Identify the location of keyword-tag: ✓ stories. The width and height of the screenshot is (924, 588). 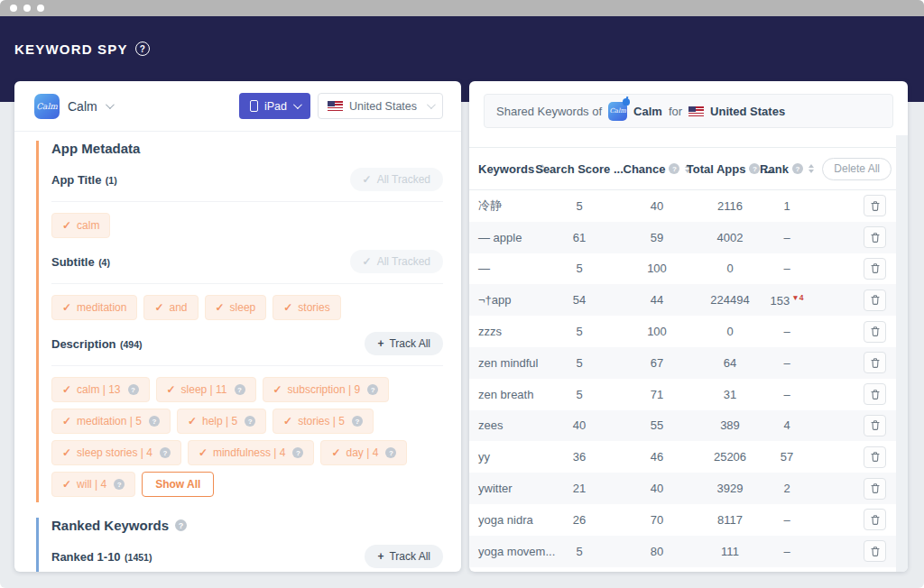
(307, 308).